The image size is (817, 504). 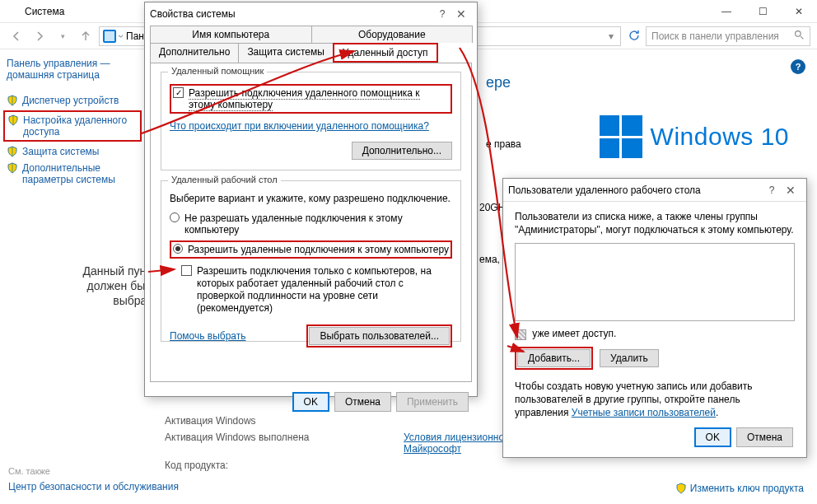 What do you see at coordinates (553, 358) in the screenshot?
I see `add-label: Добавить...` at bounding box center [553, 358].